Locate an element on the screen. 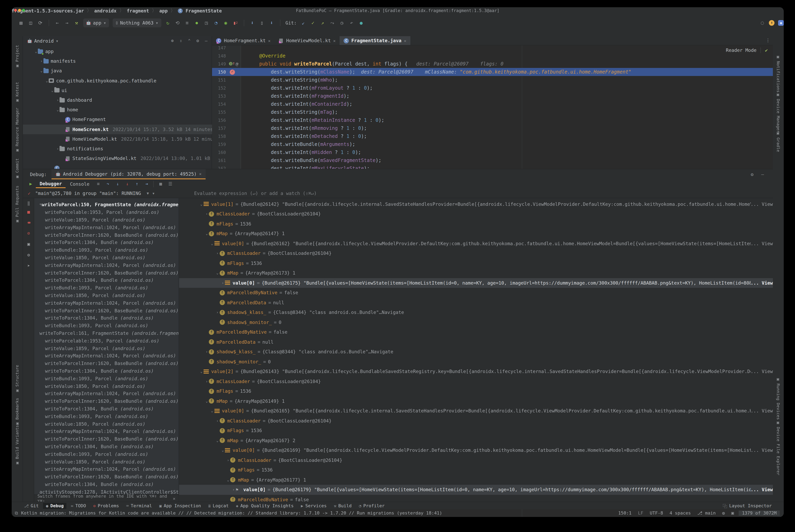  variable-row: ⌄mMap={ArrayMap@26147} 1 is located at coordinates (476, 233).